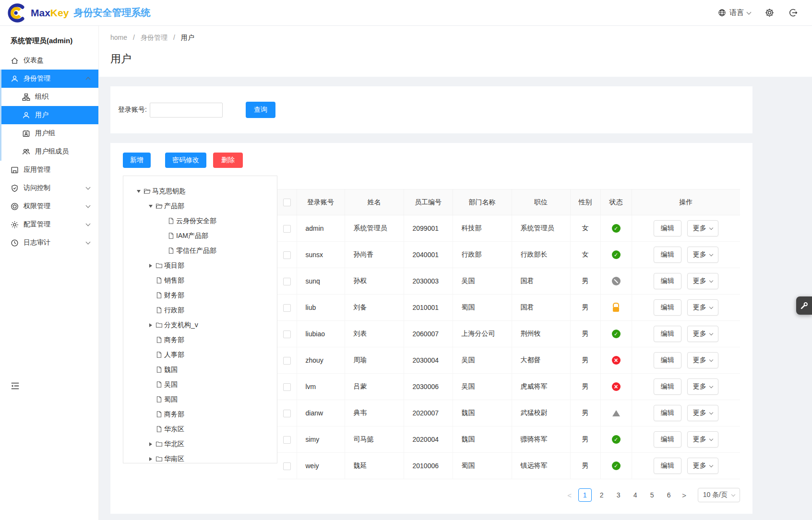 The image size is (812, 520). I want to click on col-status: 状态, so click(616, 202).